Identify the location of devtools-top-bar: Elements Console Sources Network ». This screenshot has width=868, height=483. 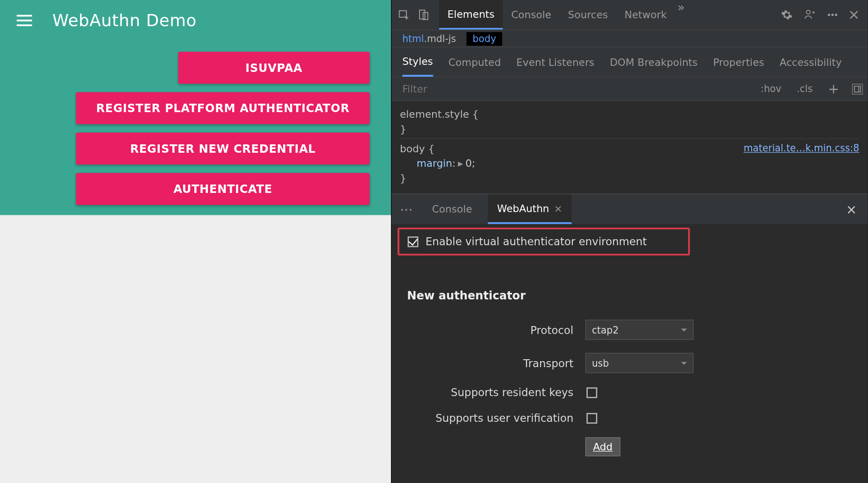
(630, 15).